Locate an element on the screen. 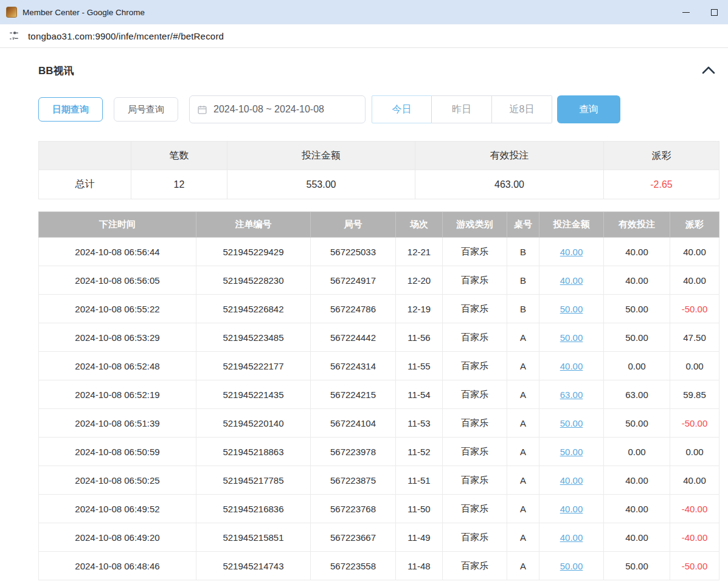  bet-id-cell: 521945222177 is located at coordinates (254, 366).